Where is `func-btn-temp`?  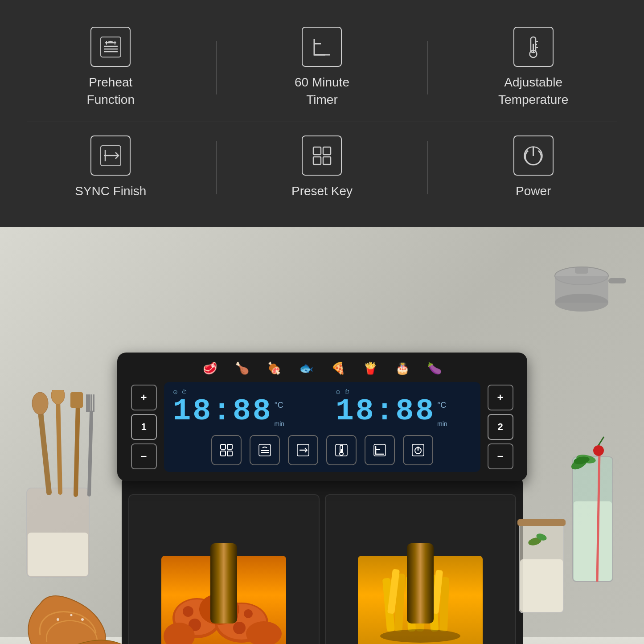
func-btn-temp is located at coordinates (341, 450).